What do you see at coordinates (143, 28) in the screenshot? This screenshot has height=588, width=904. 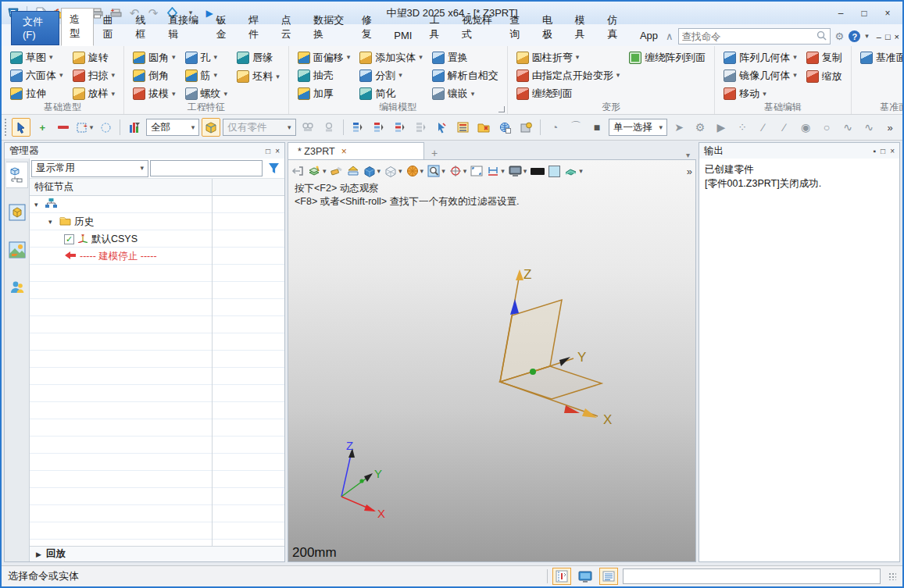 I see `tab-wireframe: 线框` at bounding box center [143, 28].